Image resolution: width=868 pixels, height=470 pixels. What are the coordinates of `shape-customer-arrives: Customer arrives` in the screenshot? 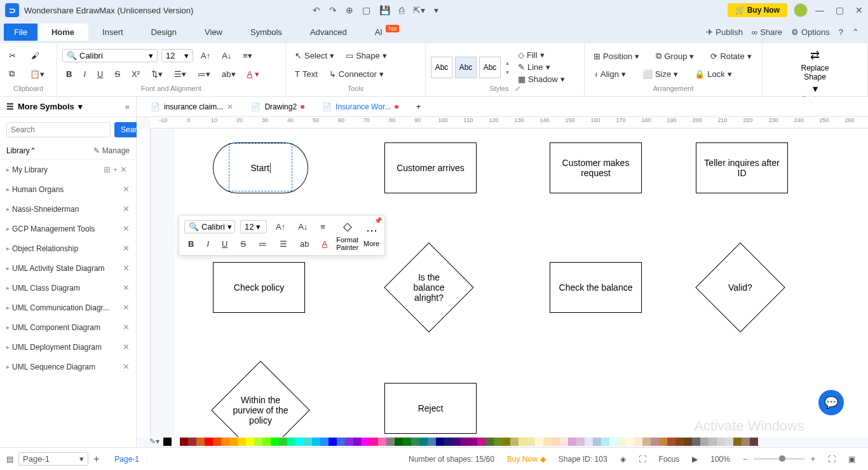 It's located at (431, 168).